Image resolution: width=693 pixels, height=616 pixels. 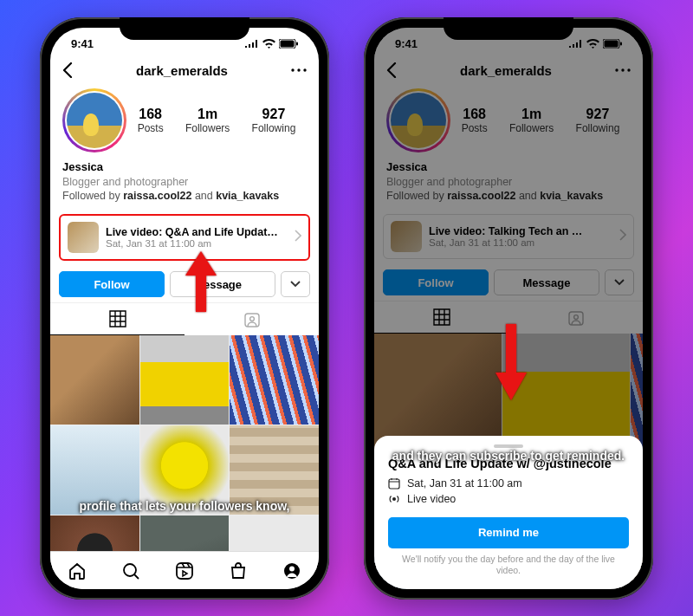 I want to click on followed-by: Followed by raissa.cool22 and kvia_kavak…, so click(x=185, y=196).